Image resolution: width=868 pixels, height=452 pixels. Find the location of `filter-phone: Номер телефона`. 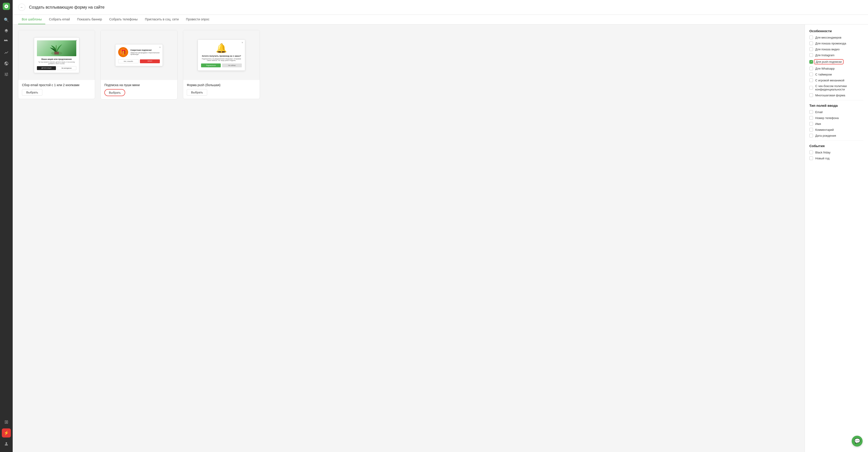

filter-phone: Номер телефона is located at coordinates (836, 118).